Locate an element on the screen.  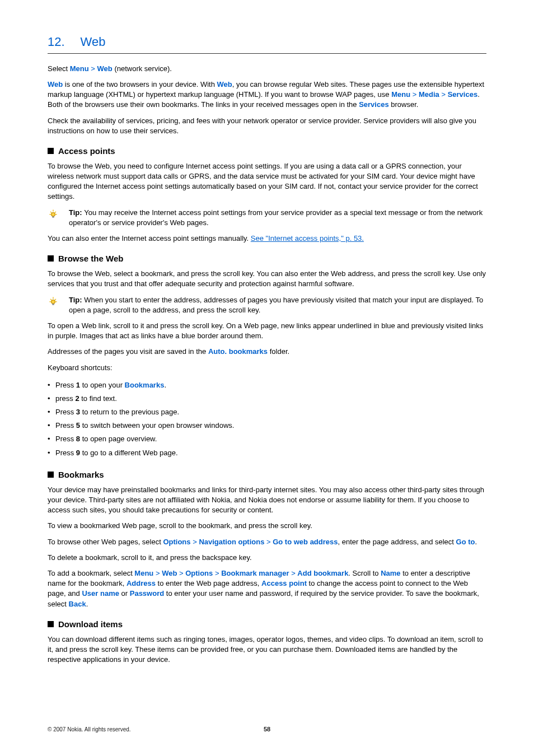
page-title: 12. Web is located at coordinates (267, 43).